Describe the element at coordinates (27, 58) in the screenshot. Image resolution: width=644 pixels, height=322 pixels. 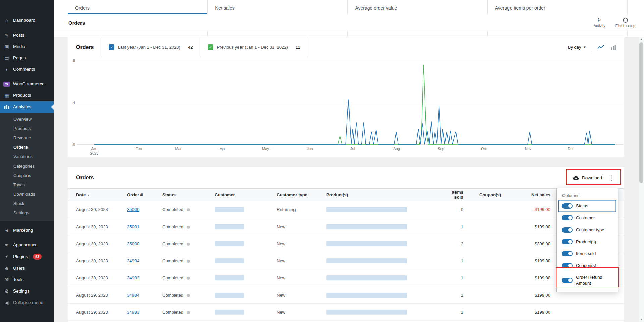
I see `sidebar-item-pages: ▤Pages` at that location.